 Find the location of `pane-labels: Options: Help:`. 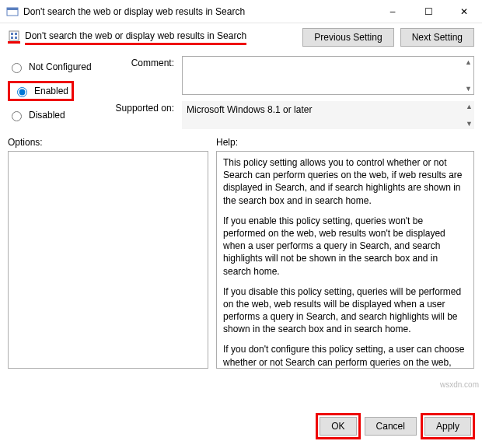

pane-labels: Options: Help: is located at coordinates (241, 142).